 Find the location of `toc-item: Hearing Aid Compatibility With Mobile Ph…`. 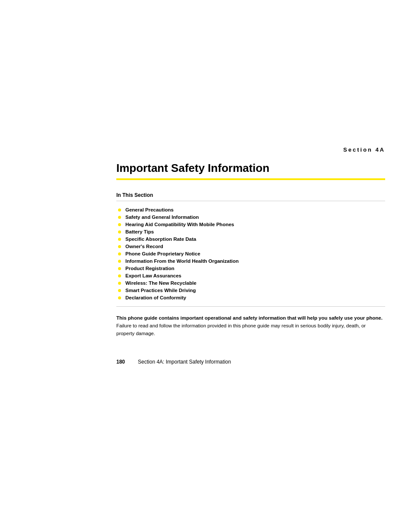

toc-item: Hearing Aid Compatibility With Mobile Ph… is located at coordinates (251, 224).